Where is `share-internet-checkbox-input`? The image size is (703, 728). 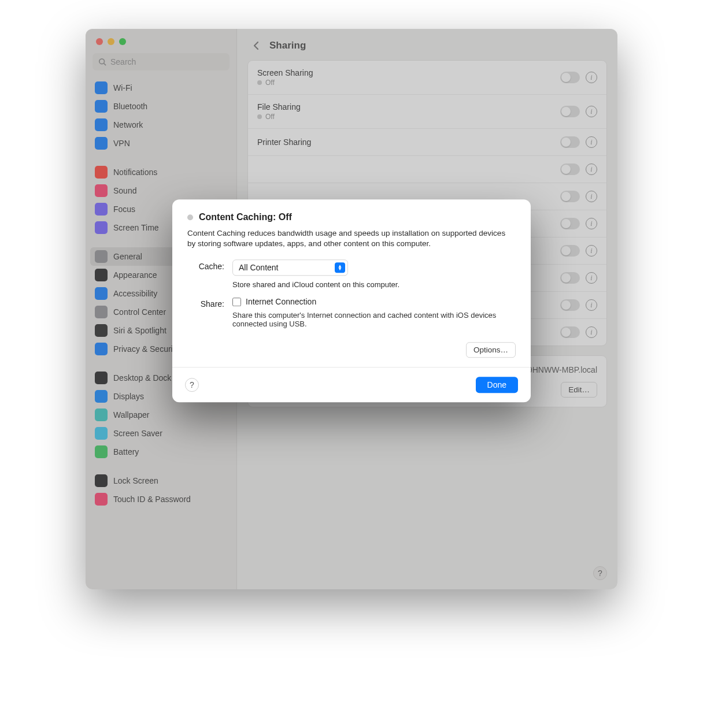
share-internet-checkbox-input is located at coordinates (237, 302).